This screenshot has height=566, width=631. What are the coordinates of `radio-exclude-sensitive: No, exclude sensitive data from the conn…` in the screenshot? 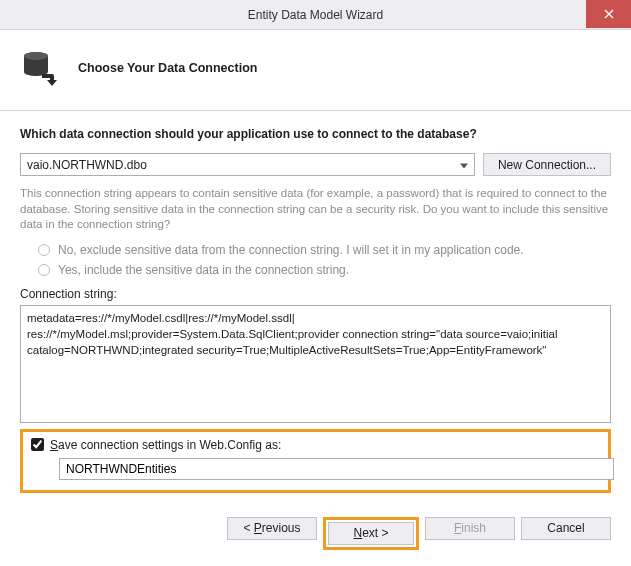 It's located at (324, 250).